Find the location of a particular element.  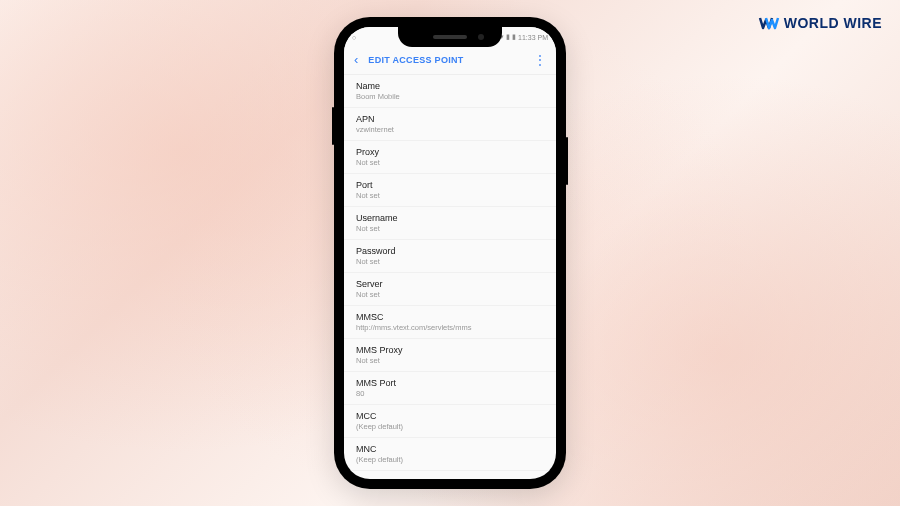

setting-mms-proxy: MMS Proxy Not set is located at coordinates (450, 356).